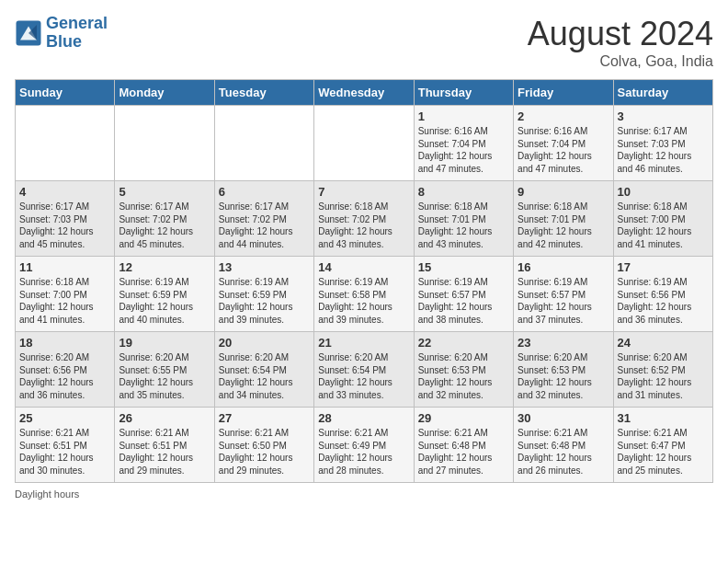 The height and width of the screenshot is (563, 728). What do you see at coordinates (664, 418) in the screenshot?
I see `day-number: 31` at bounding box center [664, 418].